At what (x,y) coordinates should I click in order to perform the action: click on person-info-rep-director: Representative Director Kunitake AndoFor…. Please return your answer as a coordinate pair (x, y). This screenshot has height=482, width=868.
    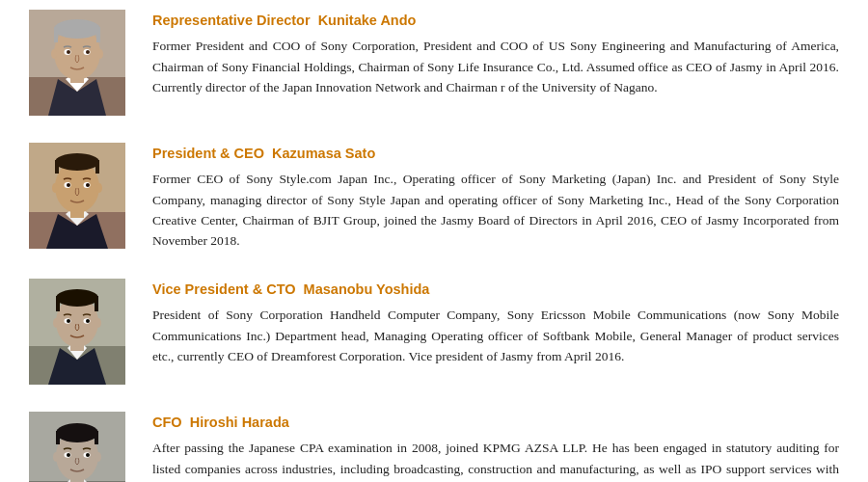
    Looking at the image, I should click on (496, 54).